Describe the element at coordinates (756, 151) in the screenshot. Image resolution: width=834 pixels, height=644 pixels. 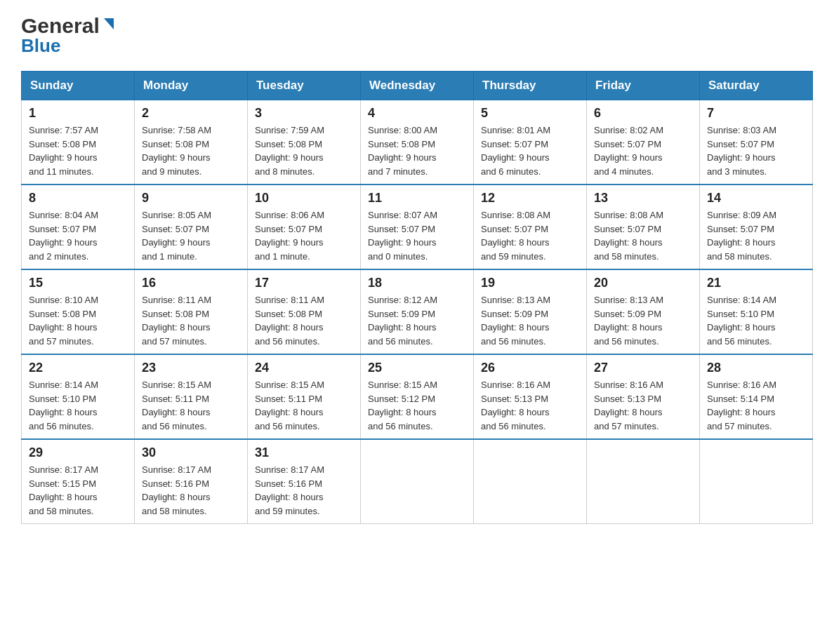
I see `day-info: Sunrise: 8:03 AMSunset: 5:07 PMDaylight:…` at that location.